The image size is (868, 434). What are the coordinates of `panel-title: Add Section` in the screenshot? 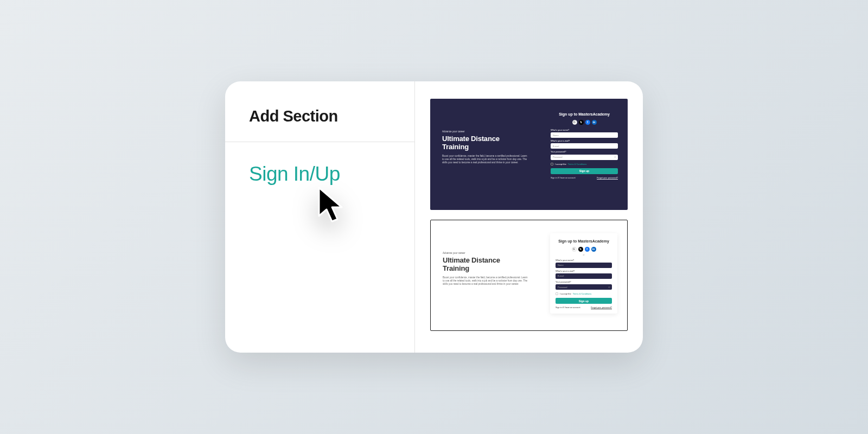 It's located at (320, 116).